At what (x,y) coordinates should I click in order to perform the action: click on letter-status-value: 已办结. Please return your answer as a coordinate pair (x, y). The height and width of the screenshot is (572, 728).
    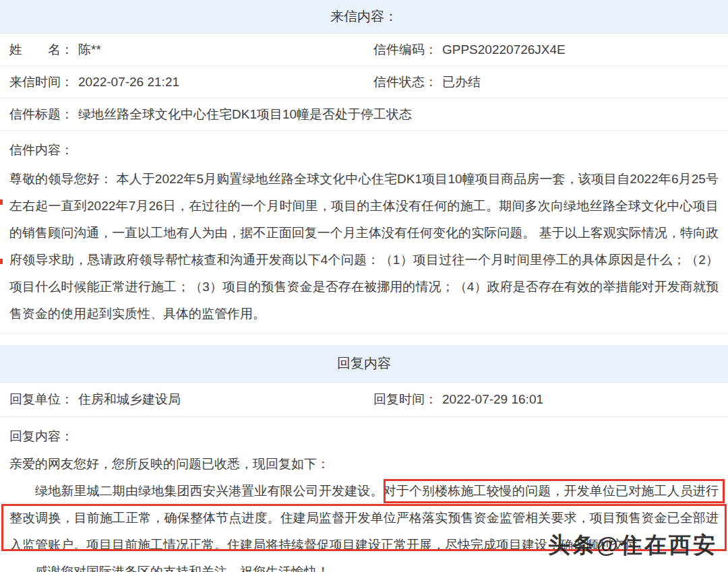
    Looking at the image, I should click on (461, 82).